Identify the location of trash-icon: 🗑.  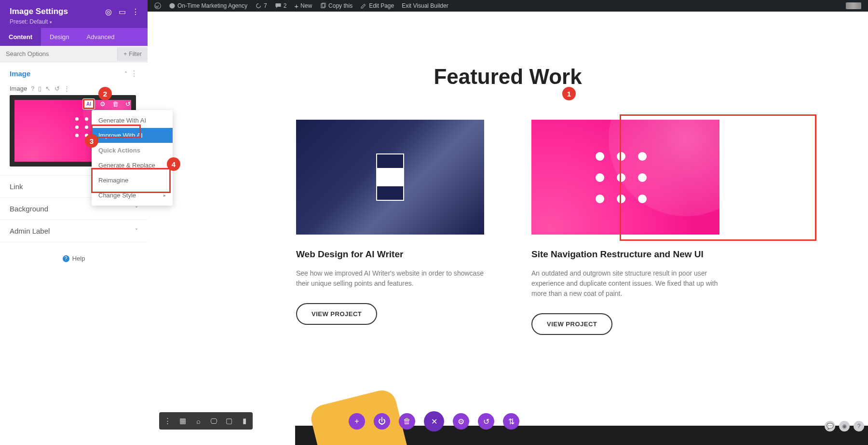
(115, 104).